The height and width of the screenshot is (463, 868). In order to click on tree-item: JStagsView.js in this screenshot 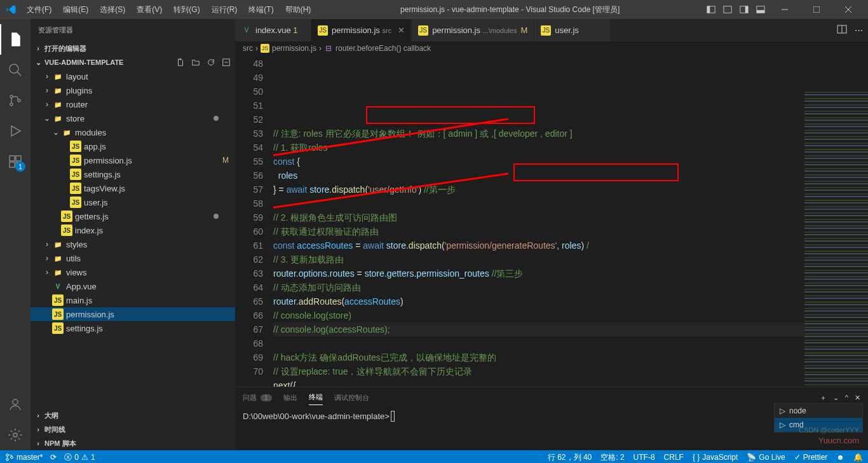, I will do `click(133, 188)`.